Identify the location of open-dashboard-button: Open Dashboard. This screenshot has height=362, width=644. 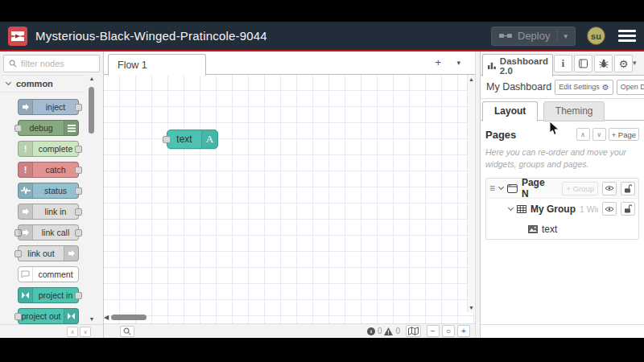
(630, 87).